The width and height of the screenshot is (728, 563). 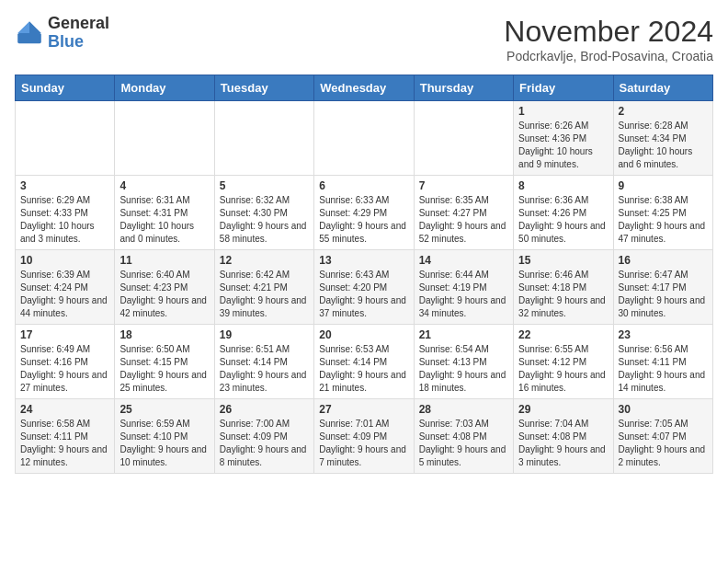 I want to click on day-number: 10, so click(x=64, y=260).